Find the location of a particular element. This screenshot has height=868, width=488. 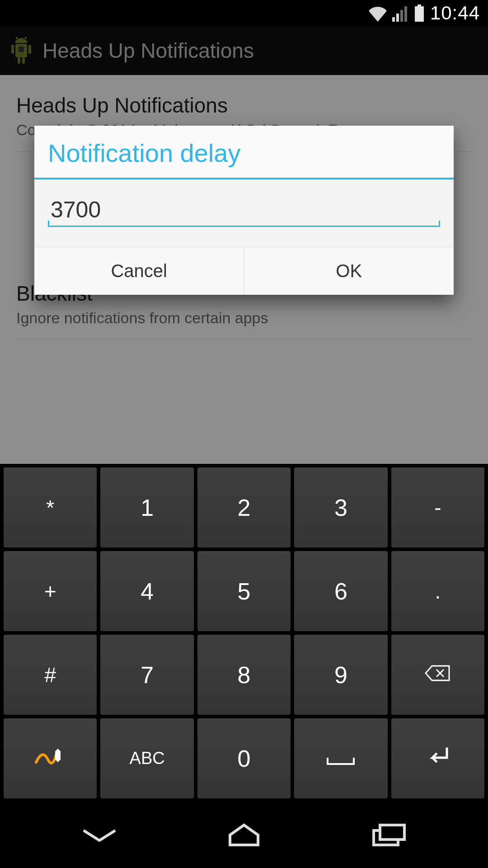

swype-icon is located at coordinates (50, 759).